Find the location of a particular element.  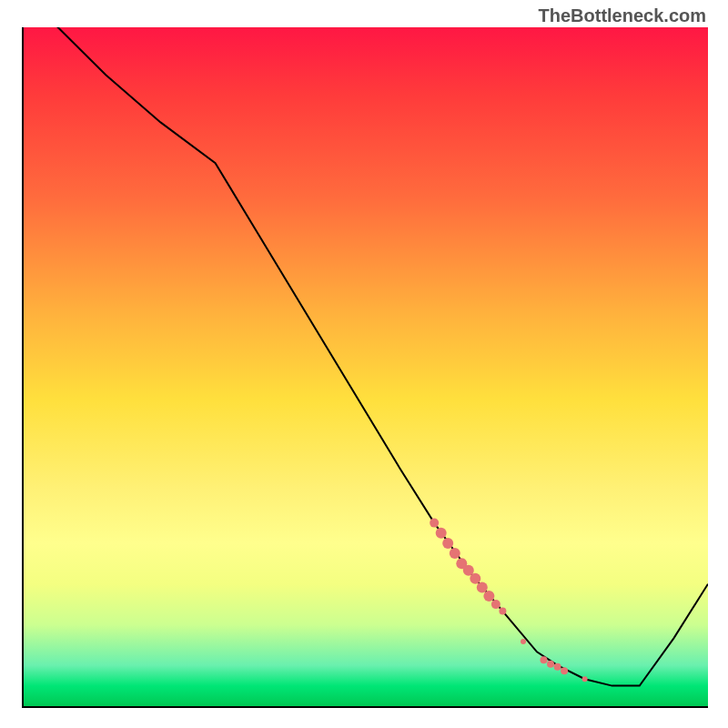

bottleneck-markers is located at coordinates (508, 601).